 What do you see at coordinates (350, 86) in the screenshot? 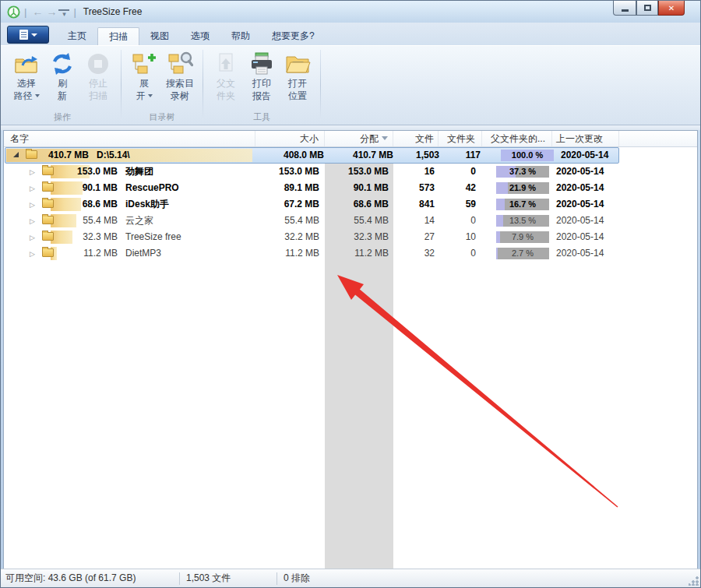
I see `ribbon: 选择 路径 刷 新` at bounding box center [350, 86].